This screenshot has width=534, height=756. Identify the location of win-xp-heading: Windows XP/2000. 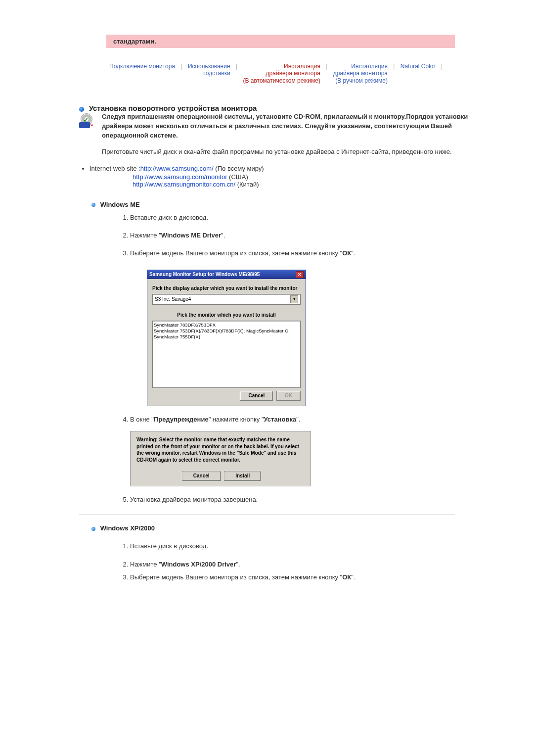
(128, 528).